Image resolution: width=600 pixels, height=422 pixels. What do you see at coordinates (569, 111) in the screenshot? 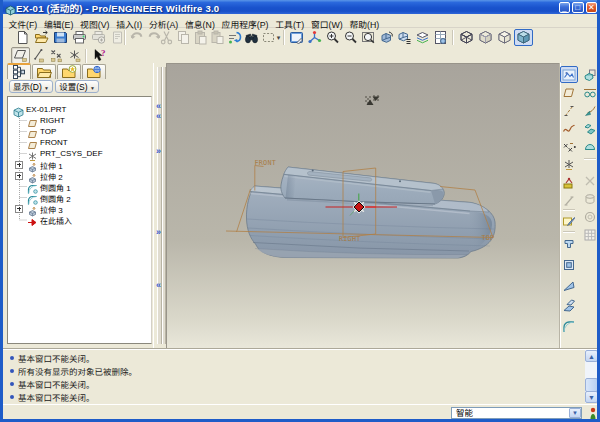
I see `datum-axis-tool-icon` at bounding box center [569, 111].